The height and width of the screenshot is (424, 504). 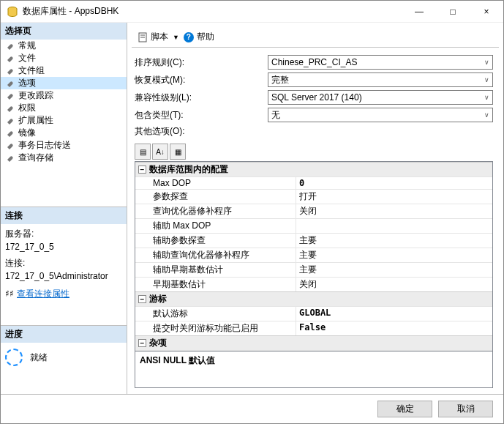 What do you see at coordinates (64, 70) in the screenshot?
I see `nav-item-2: 文件组` at bounding box center [64, 70].